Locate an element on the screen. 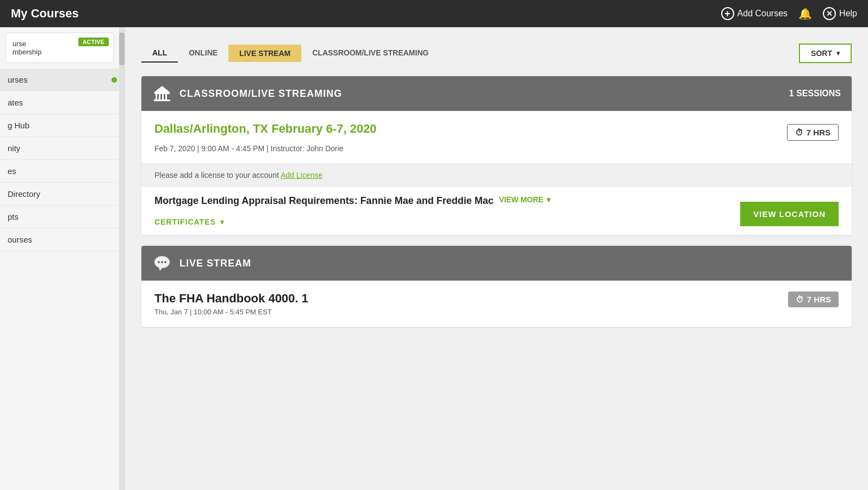  live-course-info: The FHA Handbook 4000. 1 Thu, Jan 7 | 10… is located at coordinates (232, 303).